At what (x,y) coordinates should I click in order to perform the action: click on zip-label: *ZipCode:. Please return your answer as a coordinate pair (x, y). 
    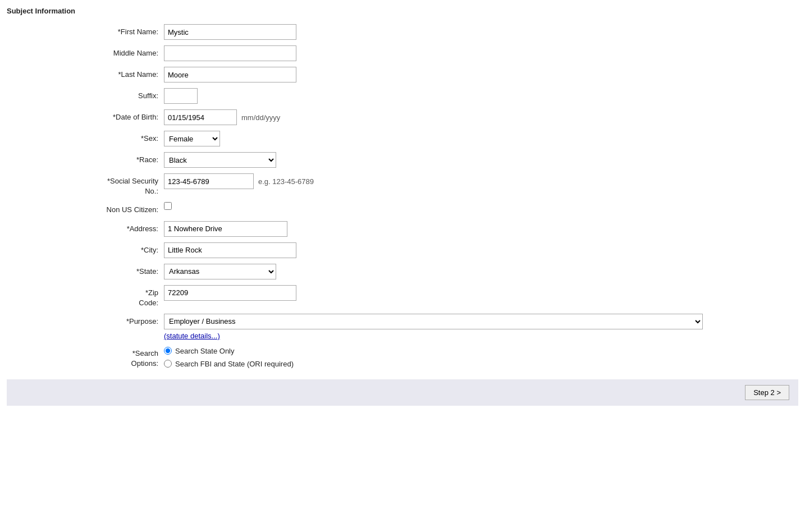
    Looking at the image, I should click on (85, 296).